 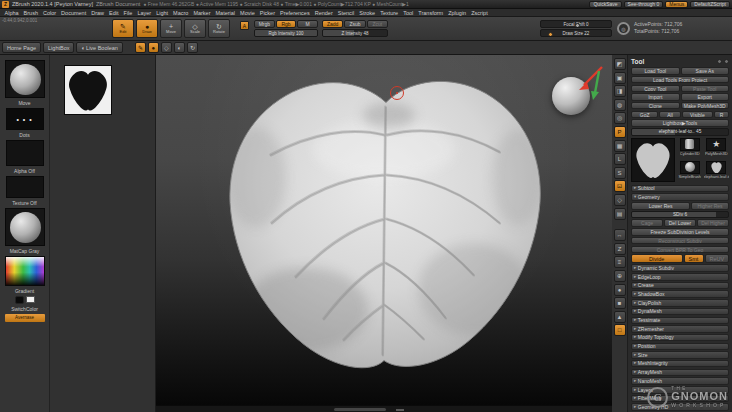 What do you see at coordinates (620, 200) in the screenshot?
I see `polyframe-icon: ◇` at bounding box center [620, 200].